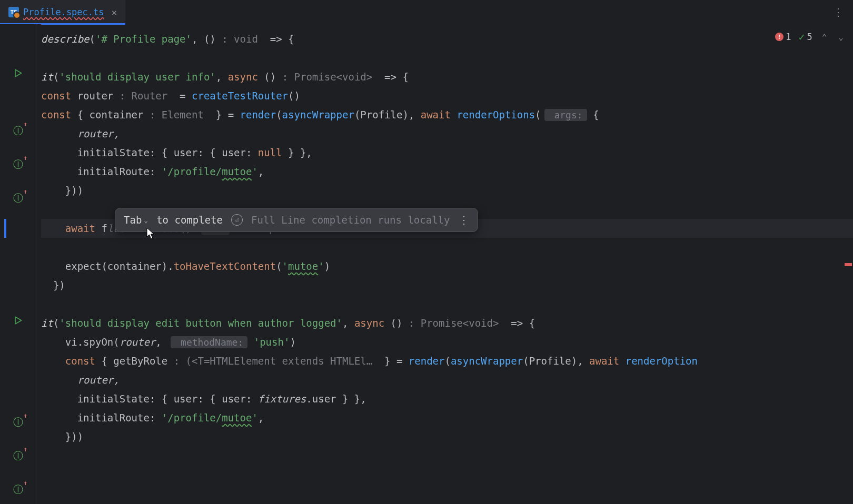 The height and width of the screenshot is (504, 853). What do you see at coordinates (783, 37) in the screenshot?
I see `errors-count: ! 1` at bounding box center [783, 37].